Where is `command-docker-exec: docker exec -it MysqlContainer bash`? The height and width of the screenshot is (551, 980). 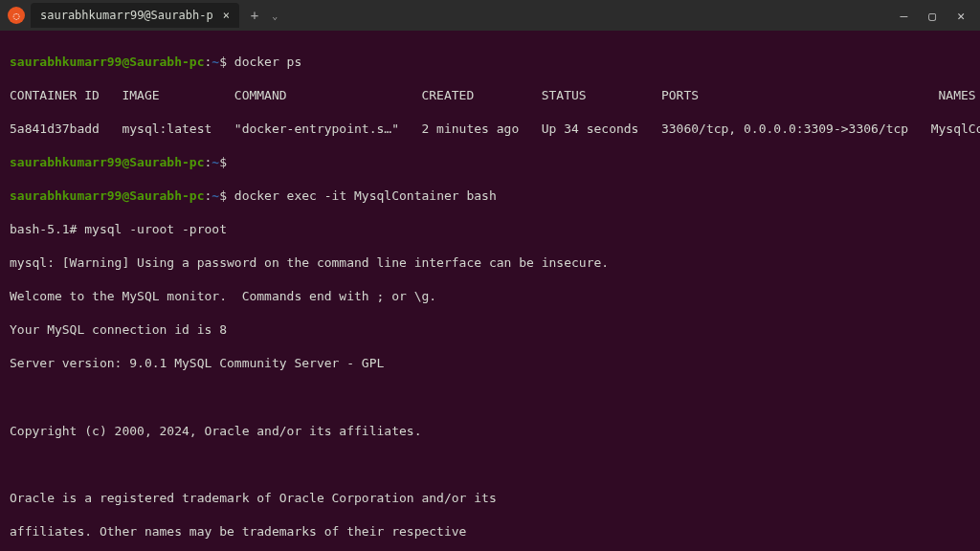 command-docker-exec: docker exec -it MysqlContainer bash is located at coordinates (366, 195).